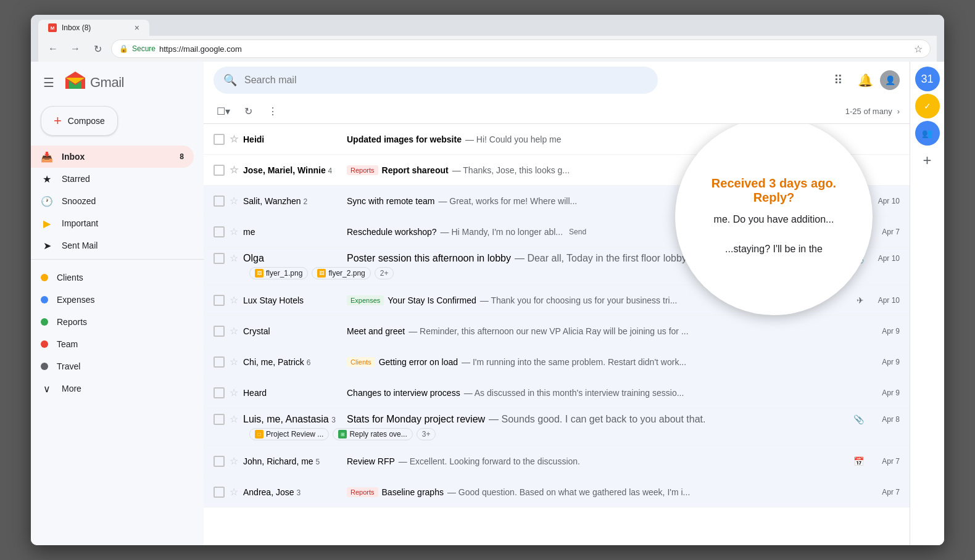 The image size is (975, 560). What do you see at coordinates (112, 245) in the screenshot?
I see `sidebar-item-sent: ➤ Sent Mail` at bounding box center [112, 245].